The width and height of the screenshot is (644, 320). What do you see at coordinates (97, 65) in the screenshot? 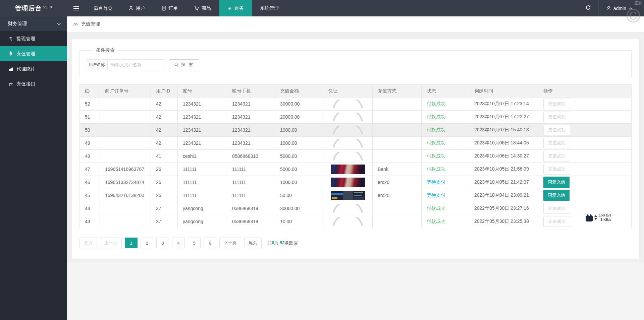
I see `username-field-label: 用户名称` at bounding box center [97, 65].